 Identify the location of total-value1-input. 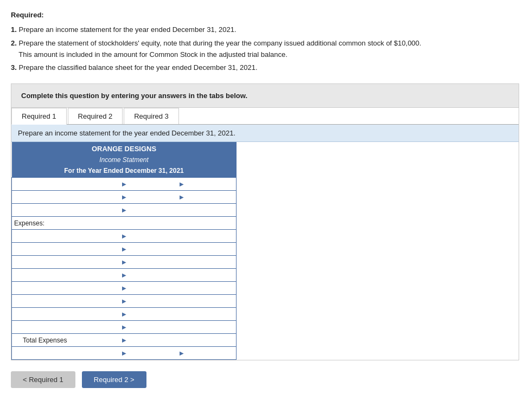
(153, 340).